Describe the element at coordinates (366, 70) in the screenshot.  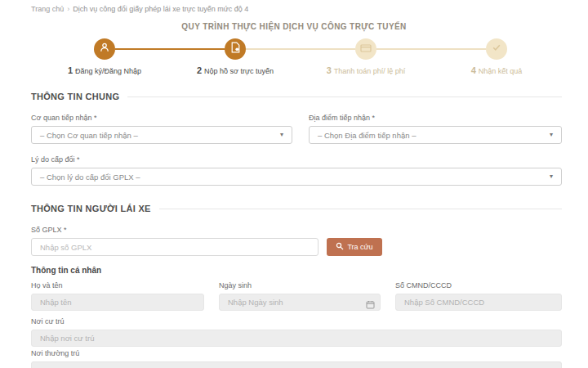
I see `step-3-label: 3Thanh toán phí/ lệ phí` at that location.